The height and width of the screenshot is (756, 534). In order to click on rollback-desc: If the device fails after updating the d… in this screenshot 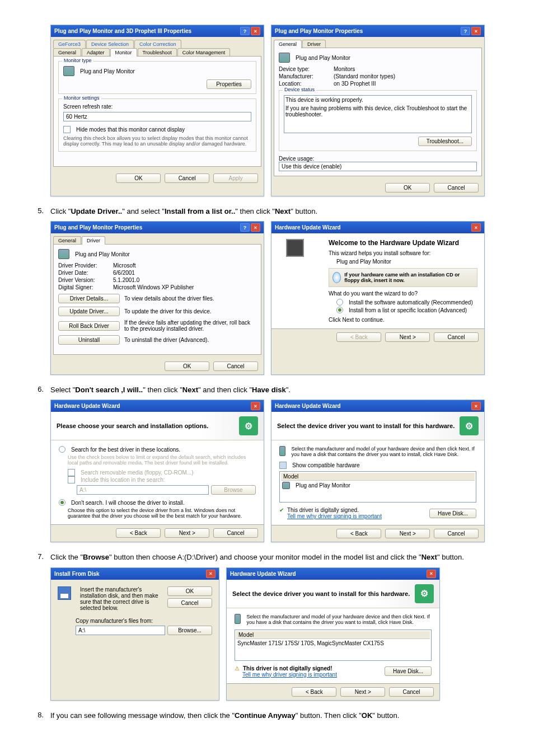, I will do `click(190, 326)`.